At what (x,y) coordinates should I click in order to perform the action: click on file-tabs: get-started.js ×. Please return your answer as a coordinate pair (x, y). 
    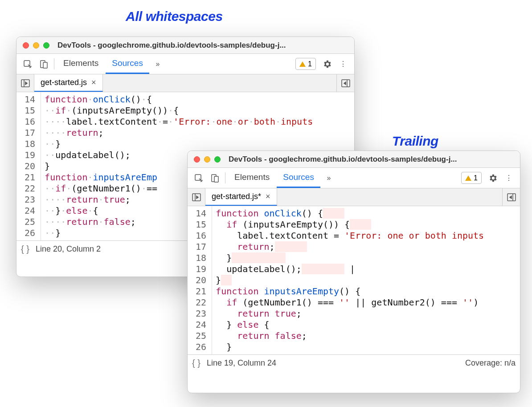
    Looking at the image, I should click on (185, 83).